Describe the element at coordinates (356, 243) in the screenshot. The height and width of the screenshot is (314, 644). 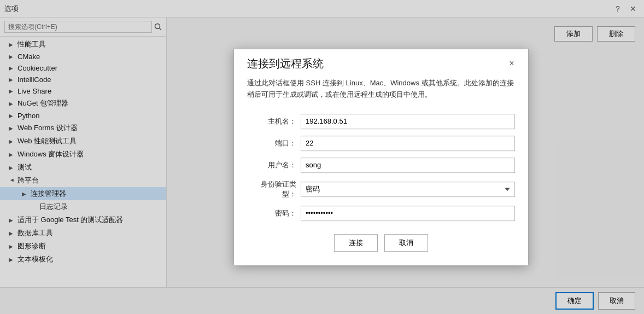
I see `connect-button: 连接` at that location.